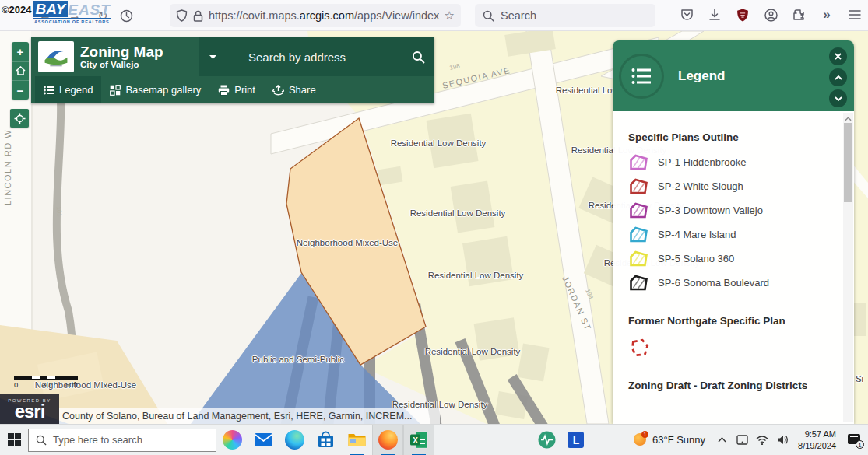 The width and height of the screenshot is (868, 455). Describe the element at coordinates (576, 440) in the screenshot. I see `tray-app-l-button: L` at that location.